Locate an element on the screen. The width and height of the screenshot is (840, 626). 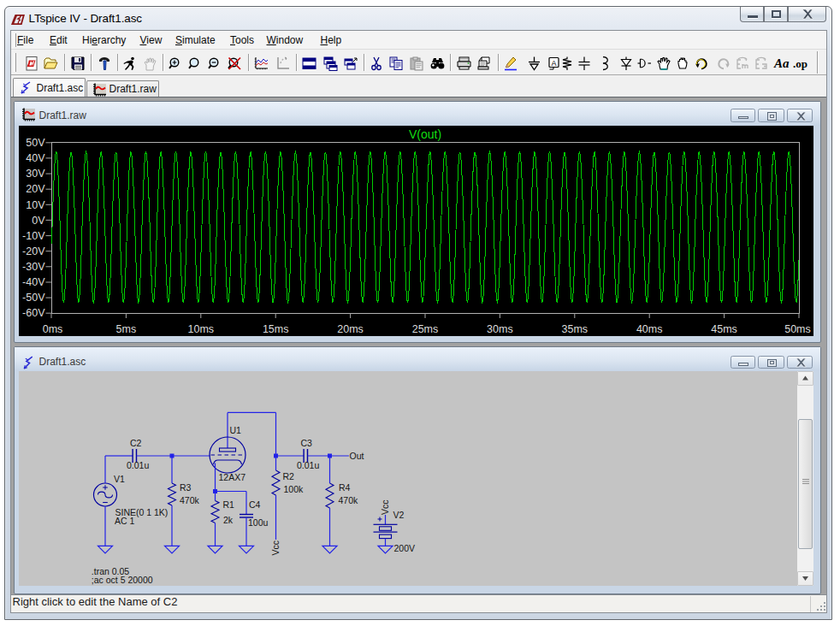
svg-text: -20V is located at coordinates (34, 251).